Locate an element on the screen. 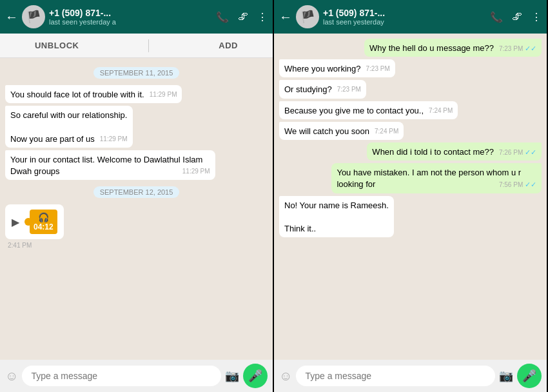  mic-button-right: 🎤 is located at coordinates (529, 376).